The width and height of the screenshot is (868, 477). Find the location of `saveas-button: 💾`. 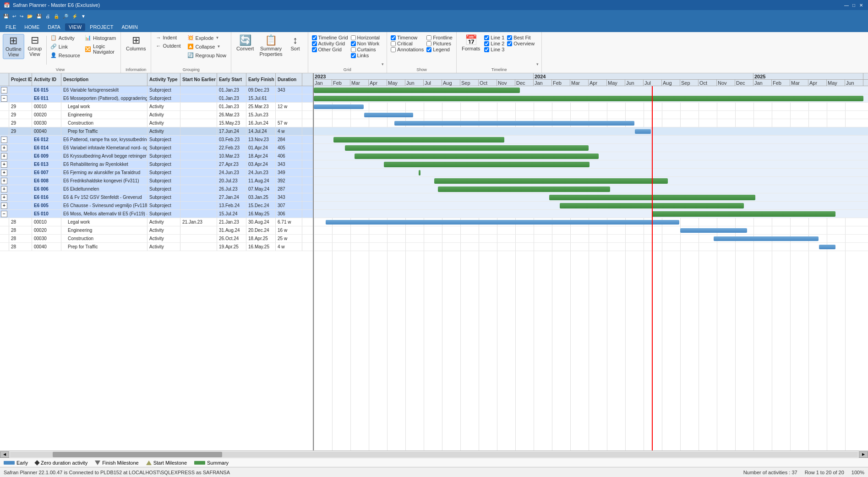

saveas-button: 💾 is located at coordinates (39, 16).